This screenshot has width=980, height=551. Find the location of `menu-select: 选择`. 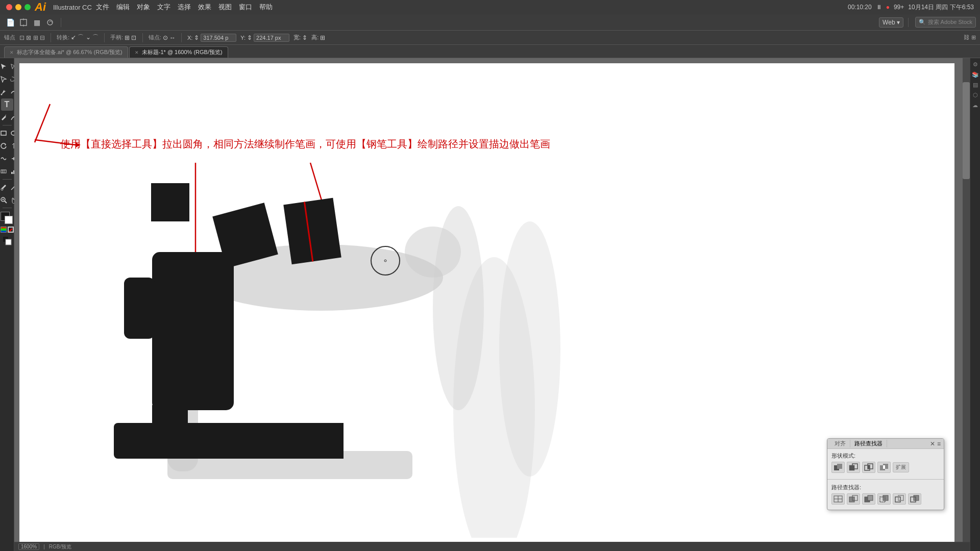

menu-select: 选择 is located at coordinates (184, 7).